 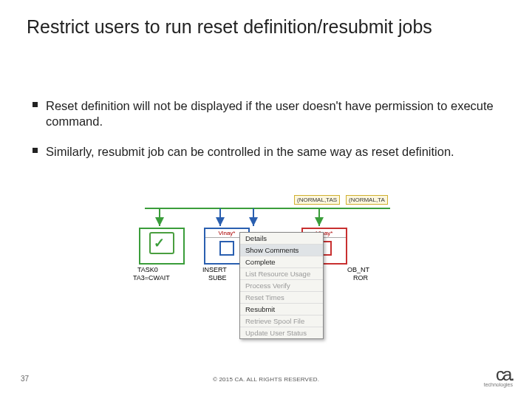 What do you see at coordinates (162, 243) in the screenshot?
I see `checkmark-icon: ✓` at bounding box center [162, 243].